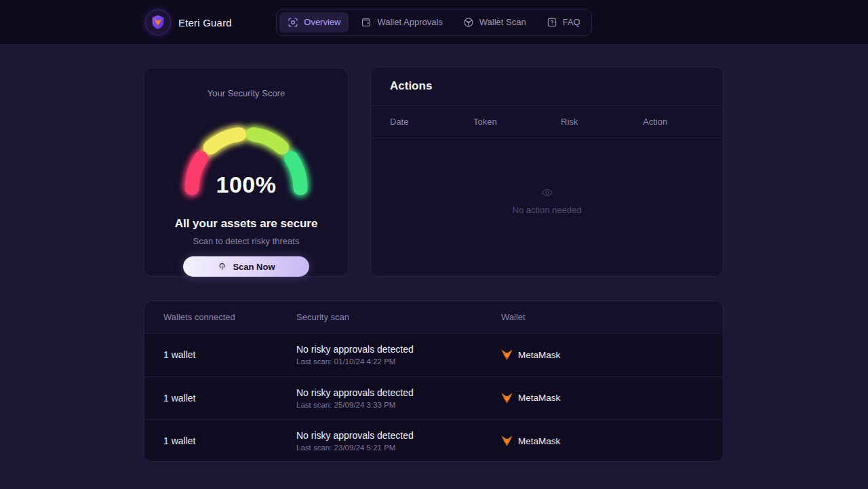  Describe the element at coordinates (410, 22) in the screenshot. I see `nav-label: Wallet Approvals` at that location.